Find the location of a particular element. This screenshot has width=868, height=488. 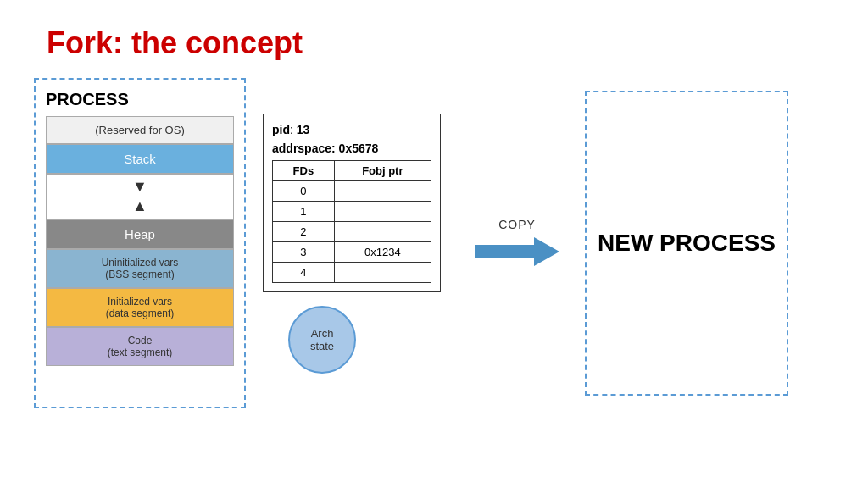

table-row: 30x1234 is located at coordinates (353, 252).